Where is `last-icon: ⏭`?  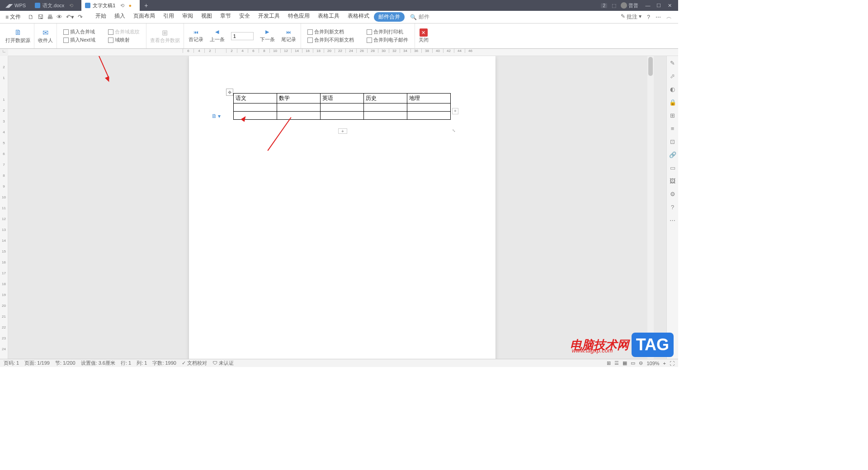 last-icon: ⏭ is located at coordinates (288, 32).